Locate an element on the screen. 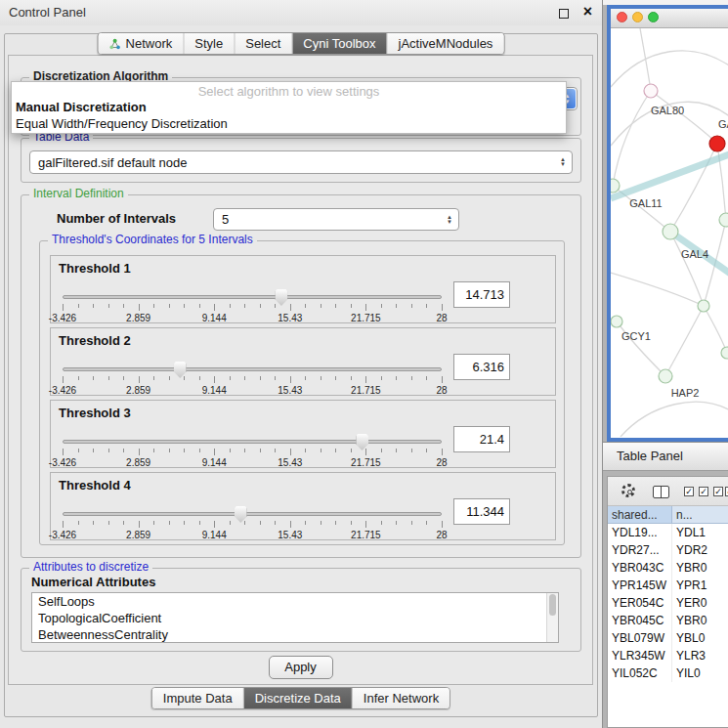 The width and height of the screenshot is (728, 728). attributes-scrollbar is located at coordinates (552, 618).